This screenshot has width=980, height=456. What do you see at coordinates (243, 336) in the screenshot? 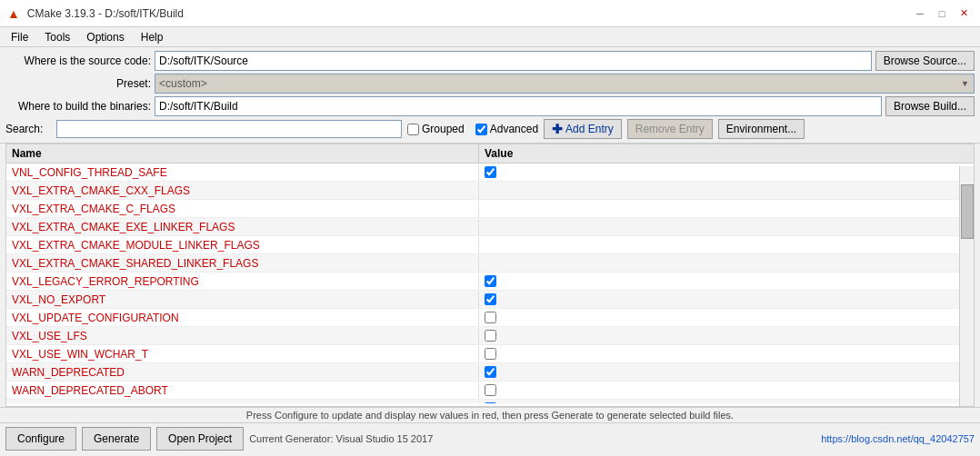
I see `row-name: VXL_USE_LFS` at bounding box center [243, 336].